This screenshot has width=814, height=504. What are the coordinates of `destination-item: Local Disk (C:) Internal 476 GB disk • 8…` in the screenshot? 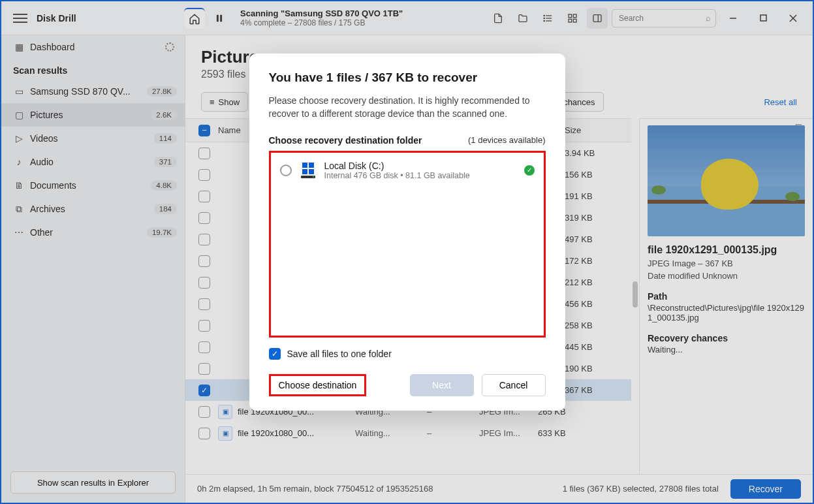 It's located at (407, 170).